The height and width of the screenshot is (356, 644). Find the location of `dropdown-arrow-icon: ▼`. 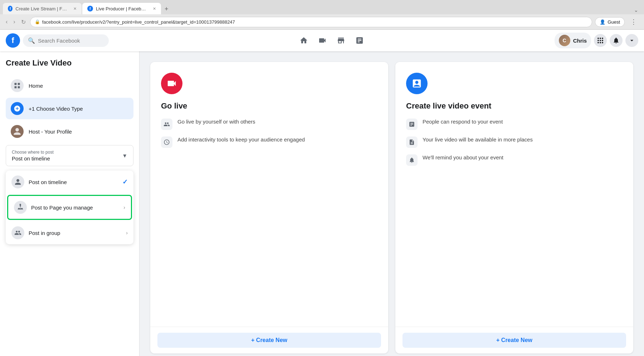

dropdown-arrow-icon: ▼ is located at coordinates (125, 155).